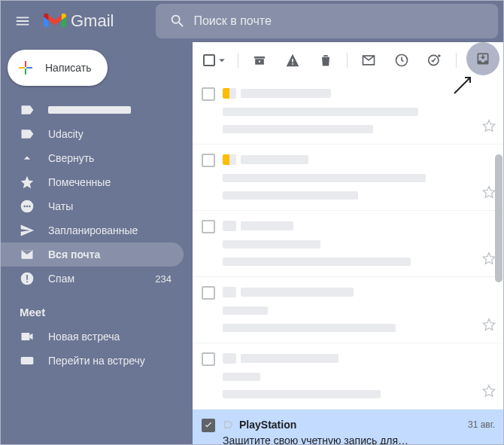  I want to click on task-check-icon, so click(435, 60).